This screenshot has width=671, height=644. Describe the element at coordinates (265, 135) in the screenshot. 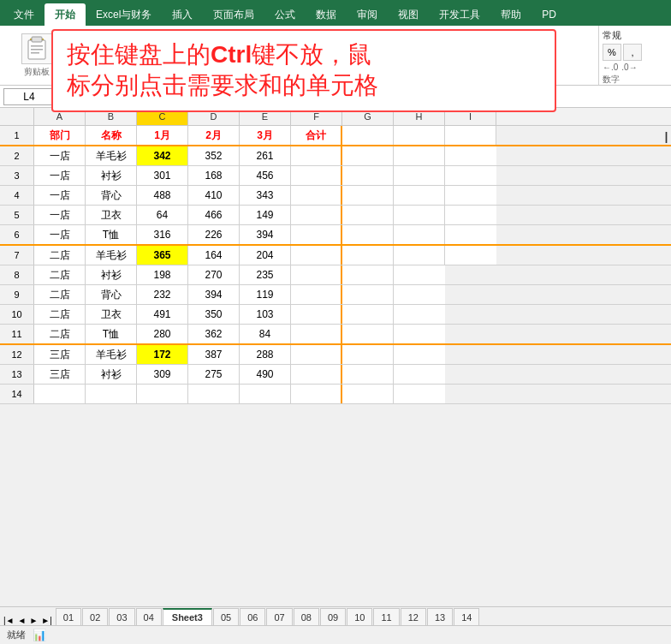

I see `cell-1-E: 3月` at that location.